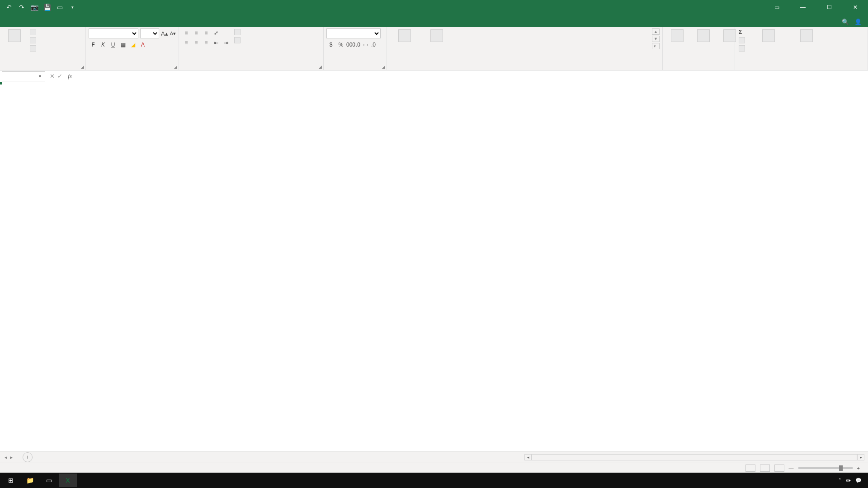 The width and height of the screenshot is (868, 488). I want to click on group-font: A▴ A▾ F K U ▦ ◢ A ◢, so click(132, 49).